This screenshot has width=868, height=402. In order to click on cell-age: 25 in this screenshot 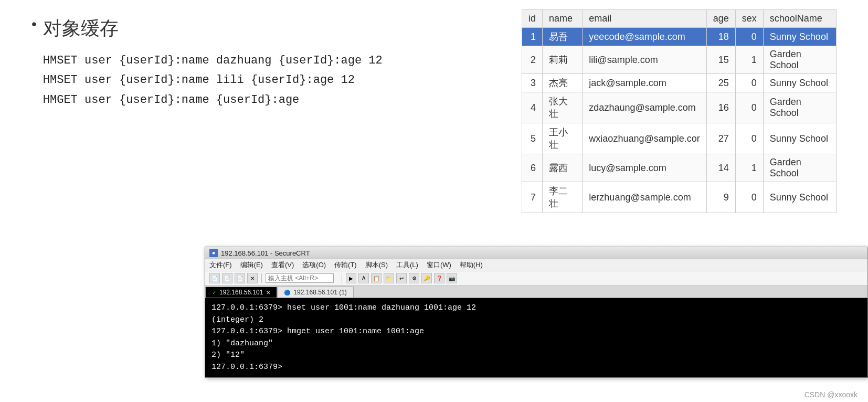, I will do `click(721, 83)`.